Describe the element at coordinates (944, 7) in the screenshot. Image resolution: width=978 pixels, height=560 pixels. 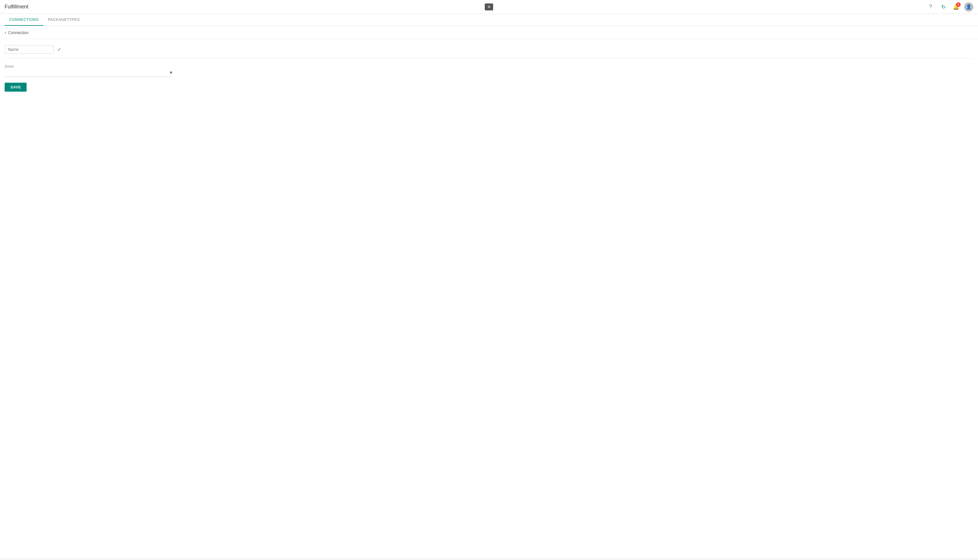
I see `refresh-icon: ↻` at that location.